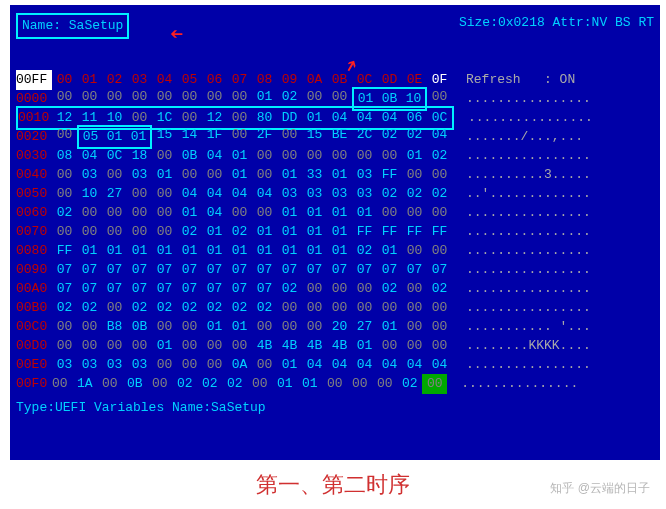 This screenshot has width=666, height=509. Describe the element at coordinates (34, 346) in the screenshot. I see `row-offset: 00D0` at that location.